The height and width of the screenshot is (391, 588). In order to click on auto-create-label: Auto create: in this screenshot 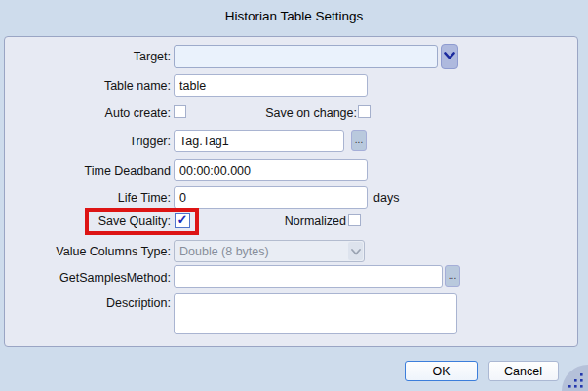, I will do `click(86, 113)`.